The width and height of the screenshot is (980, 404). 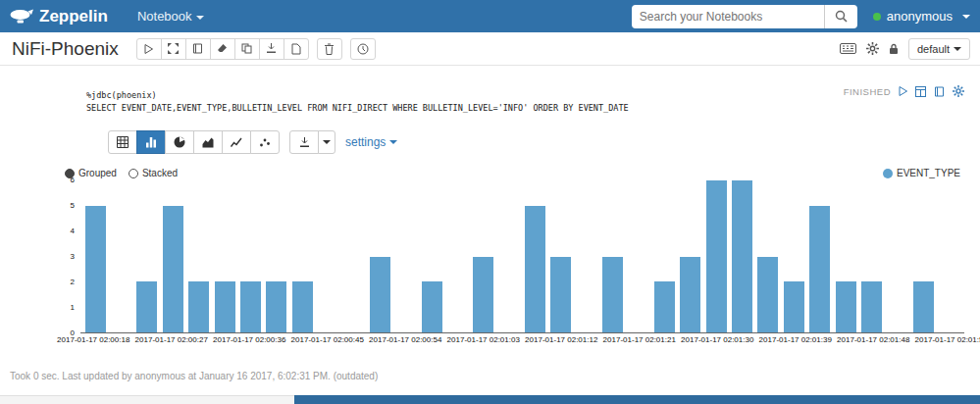 I want to click on x-tick-label: 2017-01-17 02:01:21, so click(x=640, y=339).